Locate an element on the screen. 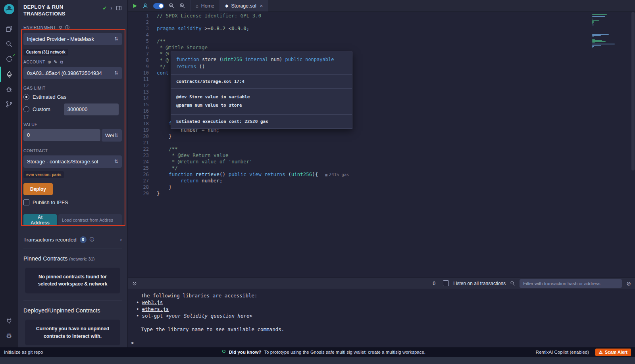  tab-home: ⌂ Home is located at coordinates (205, 6).